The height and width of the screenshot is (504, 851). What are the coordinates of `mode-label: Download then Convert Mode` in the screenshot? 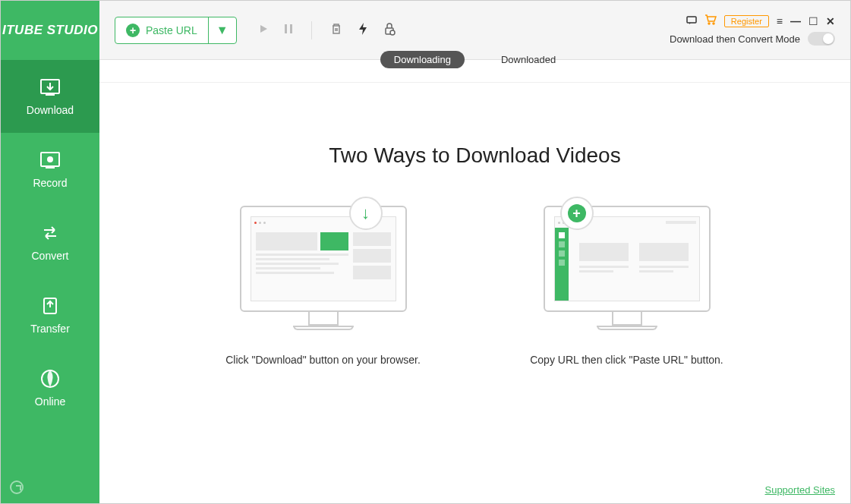 It's located at (735, 39).